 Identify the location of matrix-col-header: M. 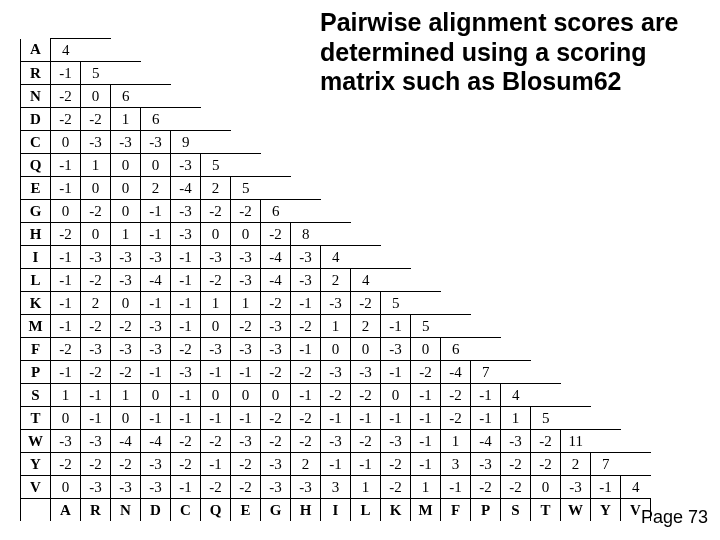
(426, 510).